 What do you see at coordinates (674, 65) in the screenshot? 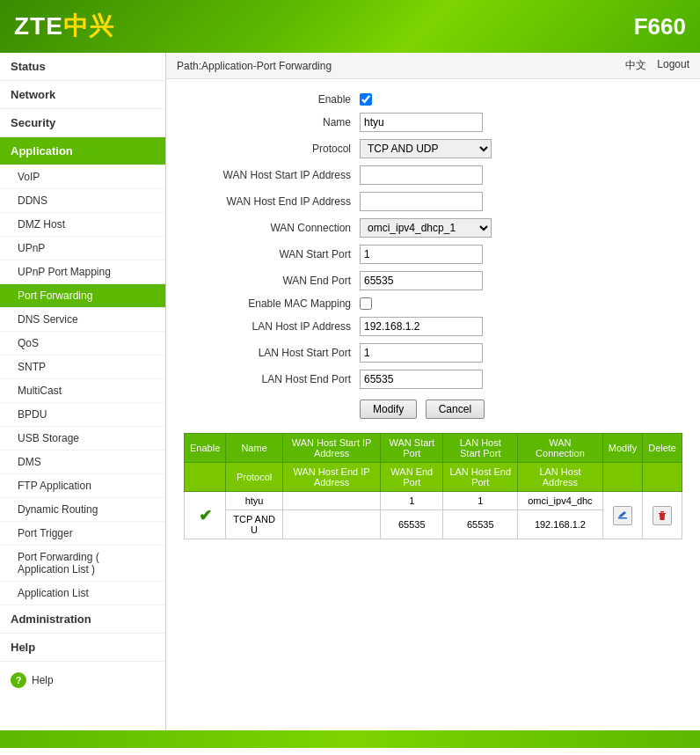
I see `logout-link: Logout` at bounding box center [674, 65].